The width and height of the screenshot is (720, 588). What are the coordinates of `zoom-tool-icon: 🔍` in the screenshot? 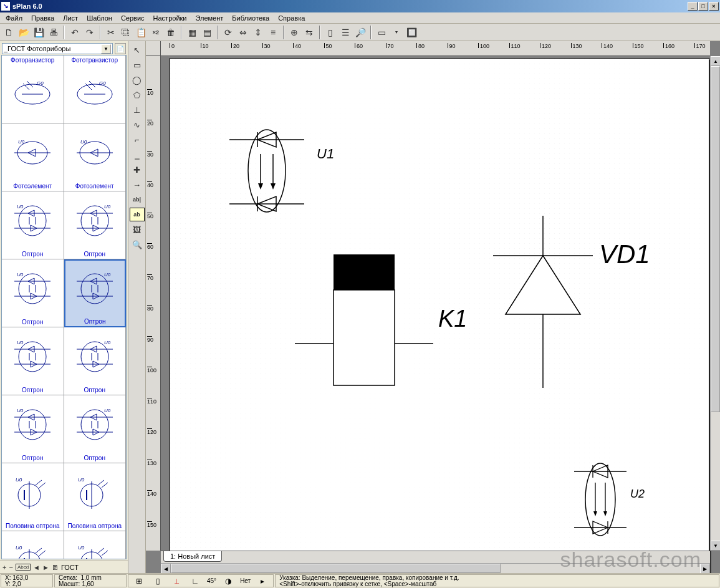 It's located at (137, 244).